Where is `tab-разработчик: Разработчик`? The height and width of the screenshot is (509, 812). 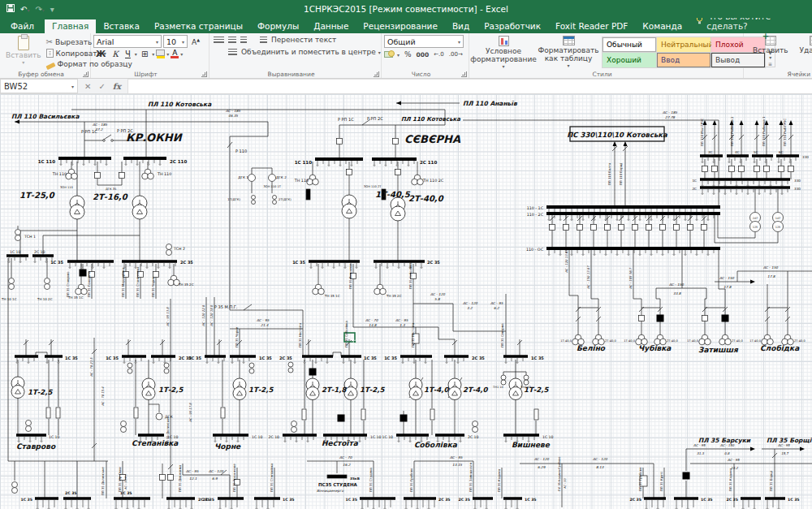 tab-разработчик: Разработчик is located at coordinates (512, 26).